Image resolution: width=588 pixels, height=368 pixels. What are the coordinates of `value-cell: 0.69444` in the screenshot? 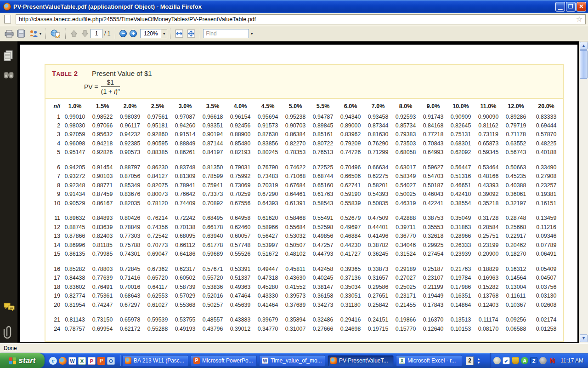 It's located at (546, 126).